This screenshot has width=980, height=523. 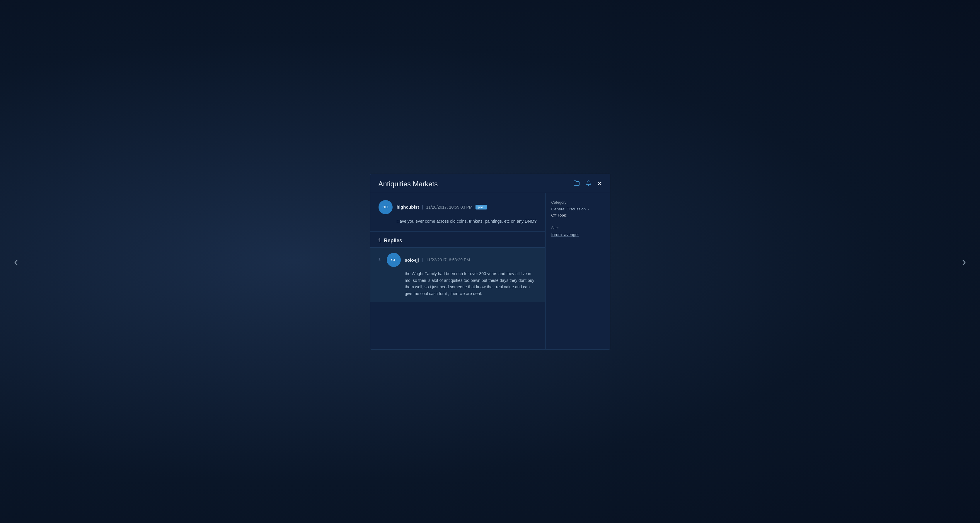 I want to click on modal-actions: ✕, so click(x=587, y=184).